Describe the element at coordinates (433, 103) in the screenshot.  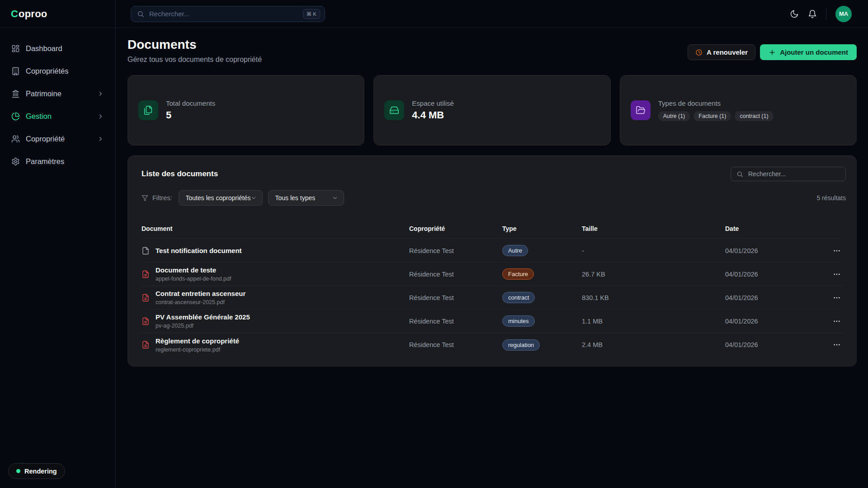
I see `stat-label: Espace utilisé` at that location.